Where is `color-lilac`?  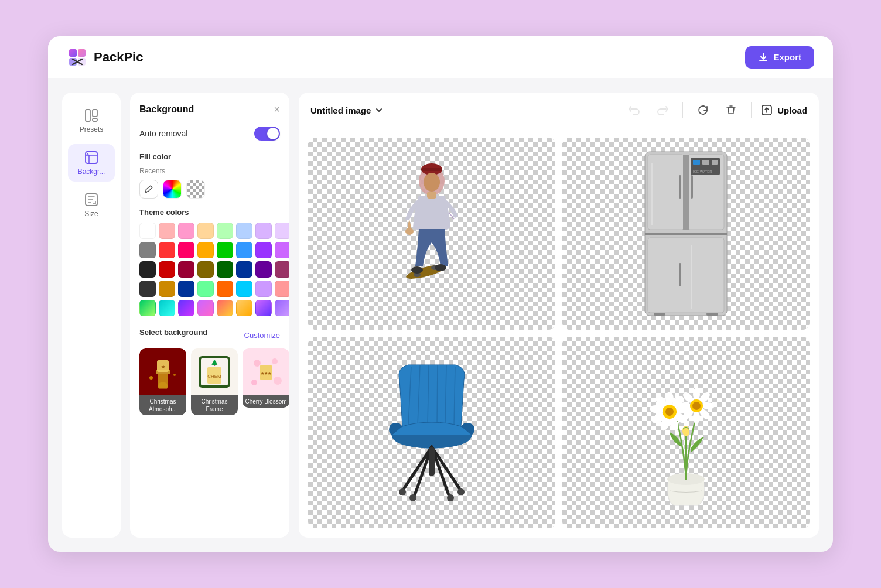 color-lilac is located at coordinates (264, 289).